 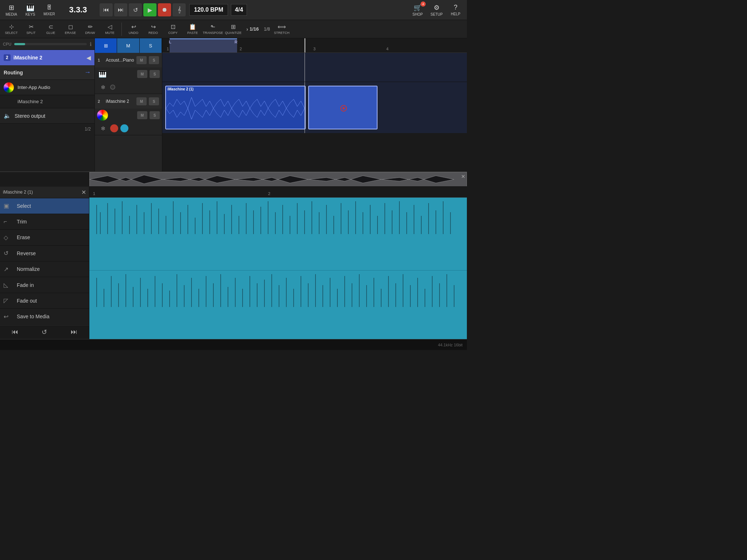 What do you see at coordinates (103, 87) in the screenshot?
I see `track1-snowflake-button: ❄` at bounding box center [103, 87].